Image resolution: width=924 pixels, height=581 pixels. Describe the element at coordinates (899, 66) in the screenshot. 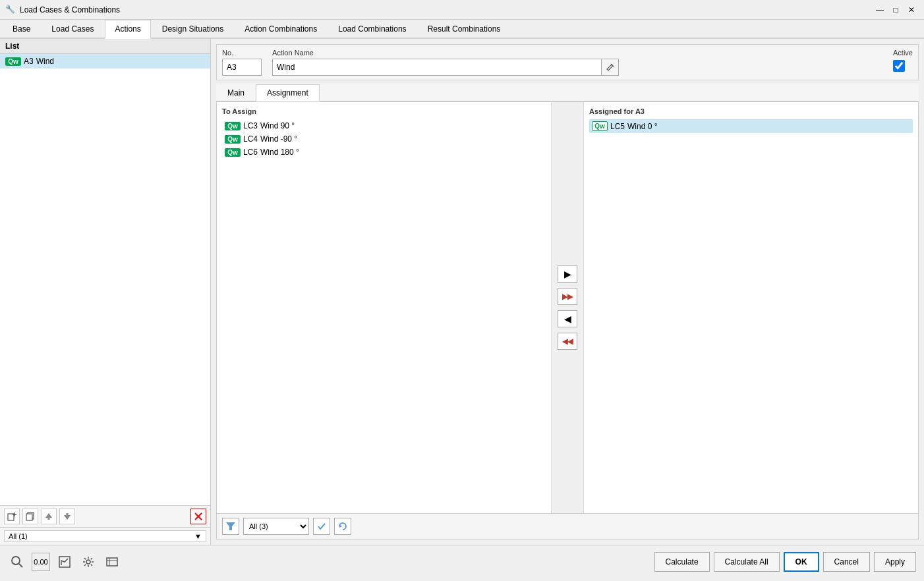

I see `active-checkbox` at that location.